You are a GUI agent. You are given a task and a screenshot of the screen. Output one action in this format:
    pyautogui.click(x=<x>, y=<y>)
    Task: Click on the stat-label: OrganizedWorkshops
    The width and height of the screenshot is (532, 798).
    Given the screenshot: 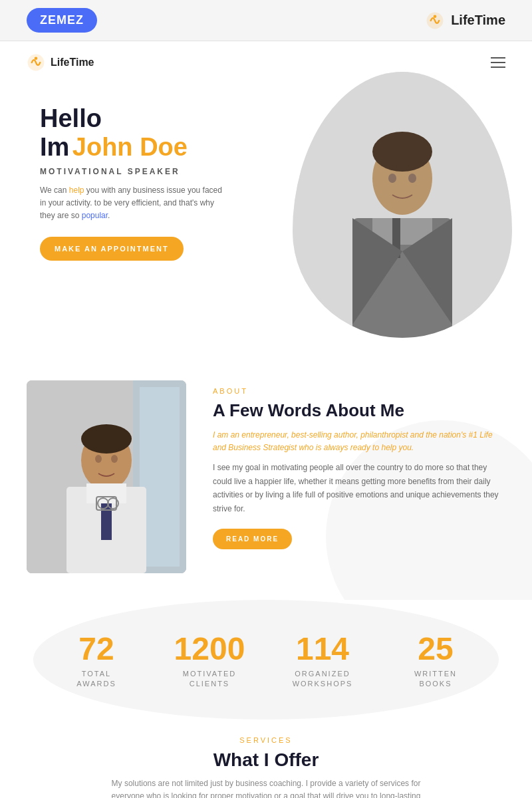 What is the action you would take?
    pyautogui.click(x=323, y=680)
    